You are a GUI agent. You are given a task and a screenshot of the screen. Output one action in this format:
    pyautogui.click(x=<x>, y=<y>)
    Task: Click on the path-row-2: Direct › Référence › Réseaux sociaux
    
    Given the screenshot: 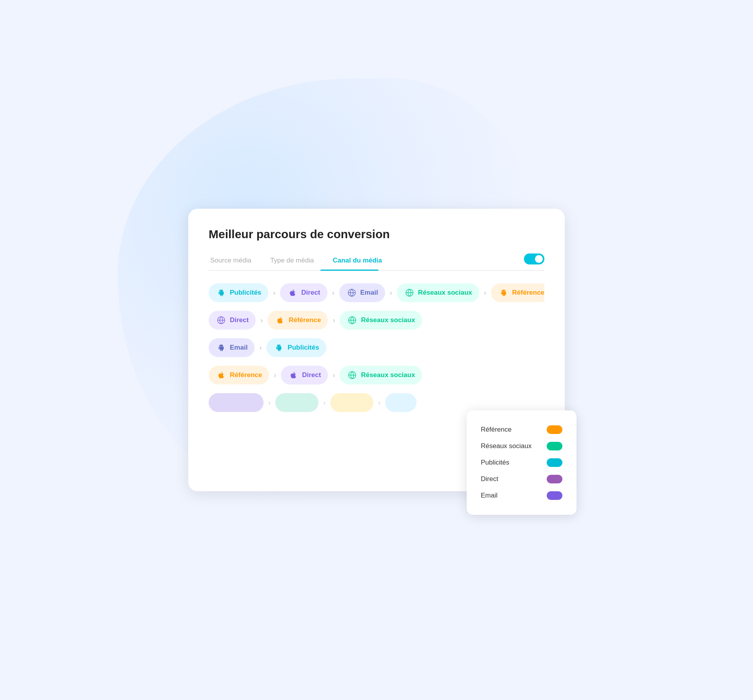 What is the action you would take?
    pyautogui.click(x=376, y=320)
    